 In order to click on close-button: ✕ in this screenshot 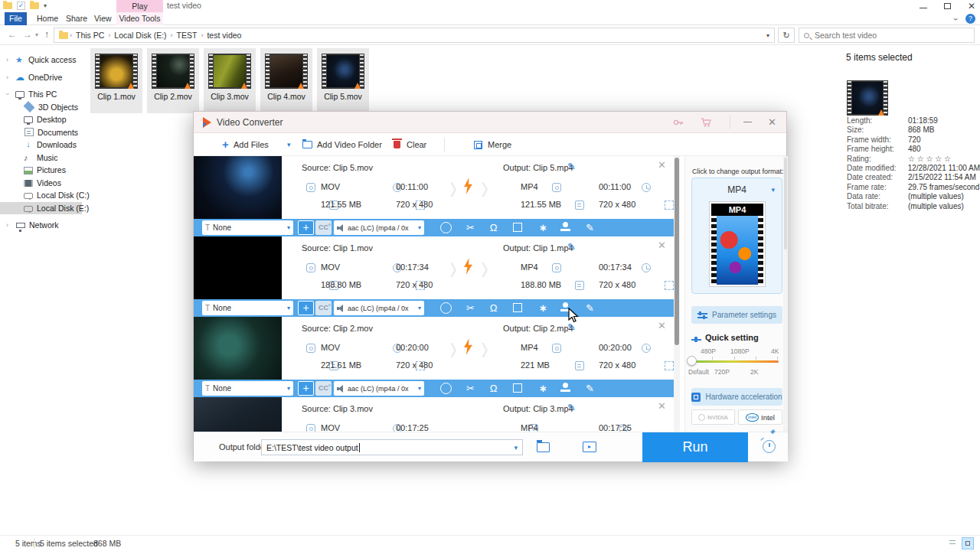, I will do `click(972, 6)`.